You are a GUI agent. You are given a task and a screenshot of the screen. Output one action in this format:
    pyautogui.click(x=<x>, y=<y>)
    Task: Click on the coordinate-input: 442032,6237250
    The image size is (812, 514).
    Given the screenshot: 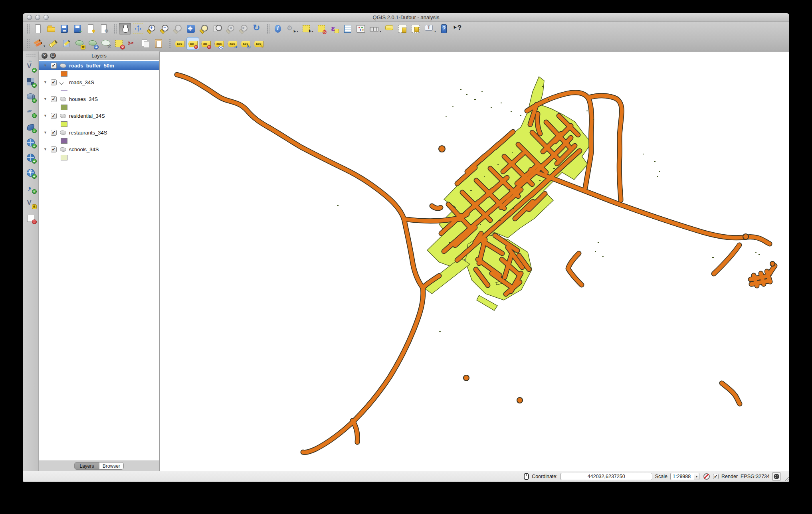 What is the action you would take?
    pyautogui.click(x=606, y=476)
    